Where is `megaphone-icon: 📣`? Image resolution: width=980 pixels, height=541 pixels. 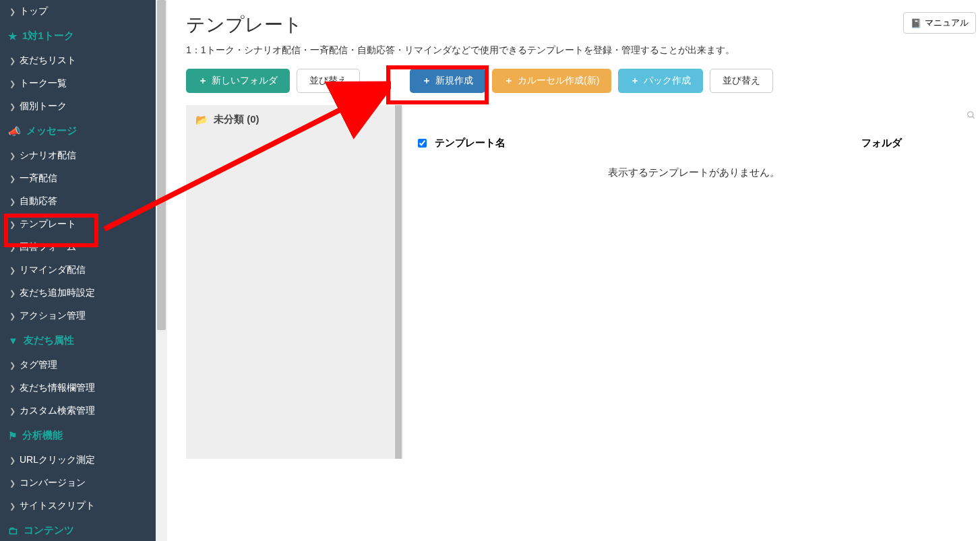 megaphone-icon: 📣 is located at coordinates (15, 131).